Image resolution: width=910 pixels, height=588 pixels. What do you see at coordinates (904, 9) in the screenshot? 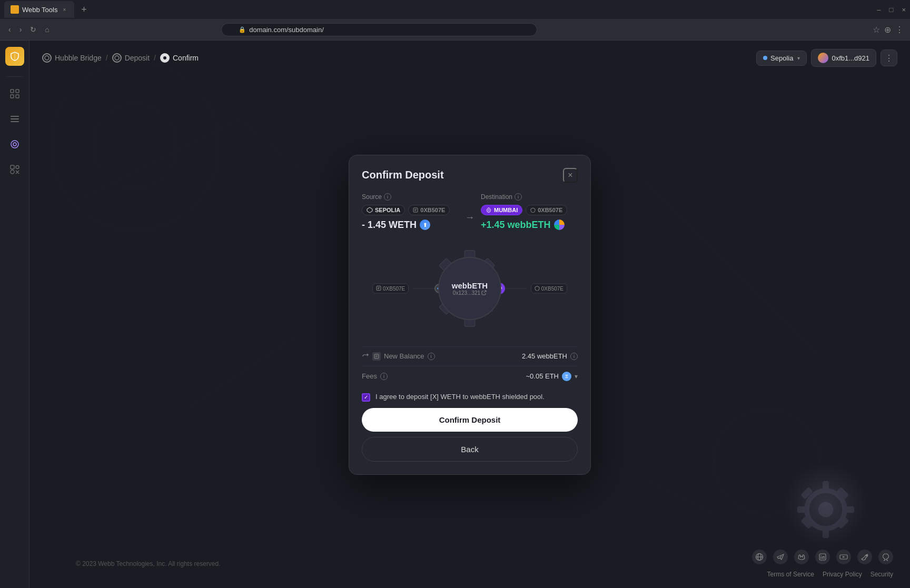
I see `close-button: ×` at bounding box center [904, 9].